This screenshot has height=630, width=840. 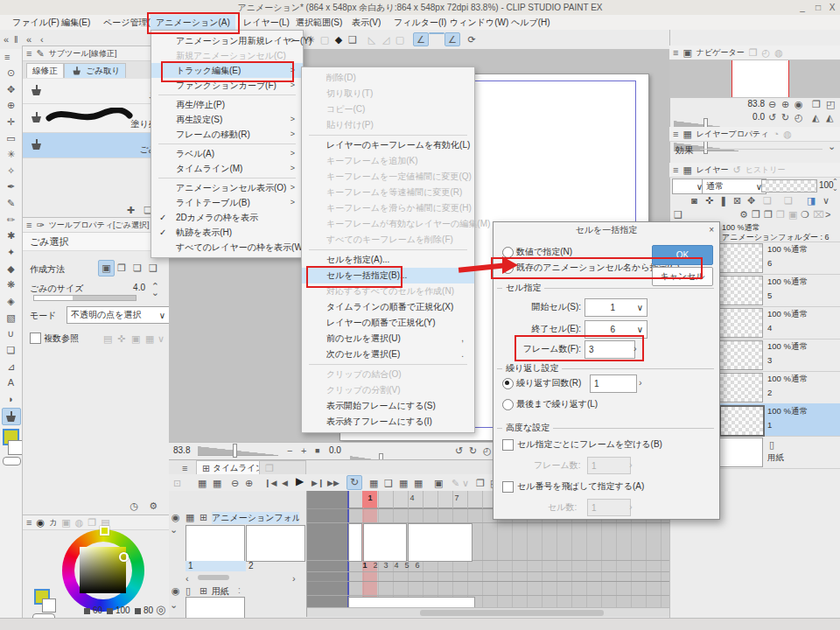 I want to click on ok-button: OK, so click(x=682, y=256).